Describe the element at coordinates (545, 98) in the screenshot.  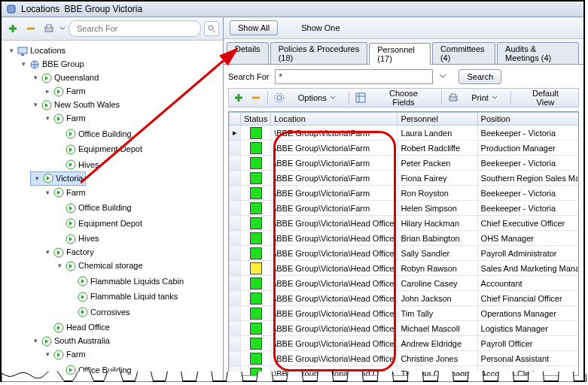
I see `view-dropdown: Default View` at that location.